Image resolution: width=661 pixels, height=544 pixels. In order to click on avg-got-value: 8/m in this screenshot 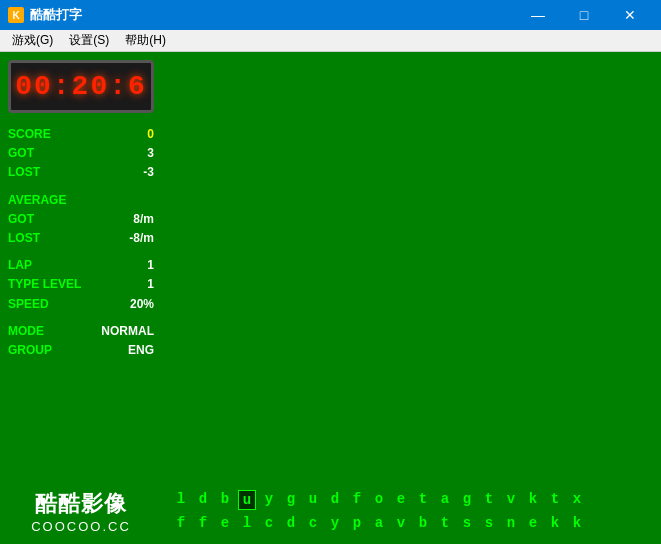, I will do `click(144, 220)`.